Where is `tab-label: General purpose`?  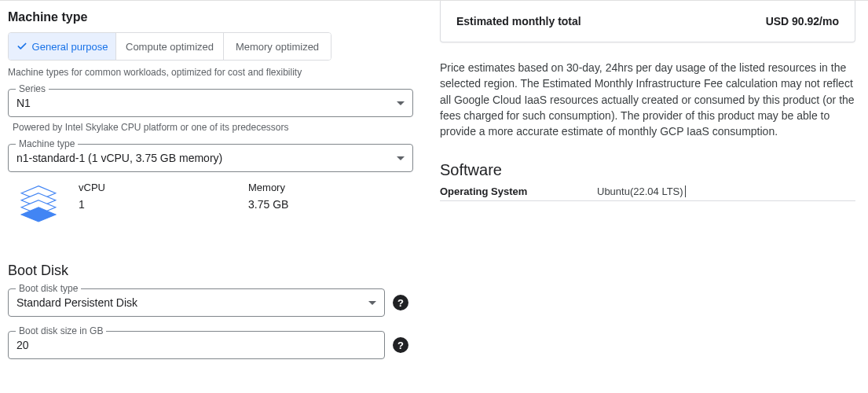 tab-label: General purpose is located at coordinates (71, 47).